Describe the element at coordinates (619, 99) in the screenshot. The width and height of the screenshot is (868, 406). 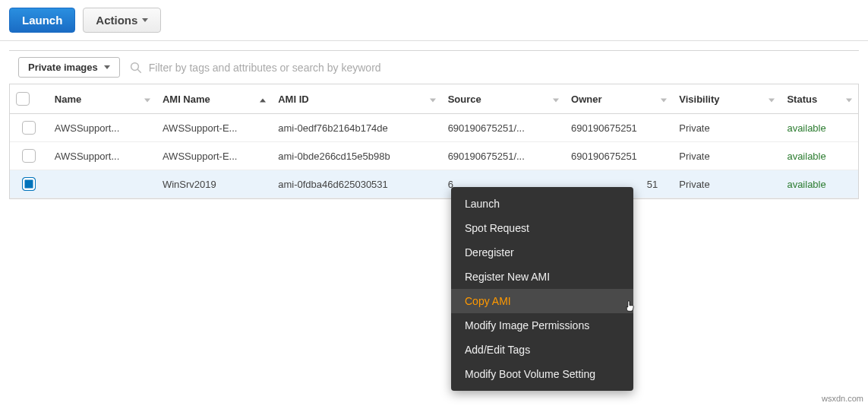
I see `column-owner: Owner` at that location.